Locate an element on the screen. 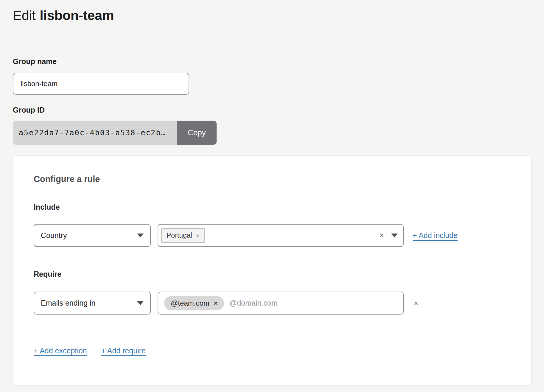  page-title: Editlisbon-team is located at coordinates (63, 15).